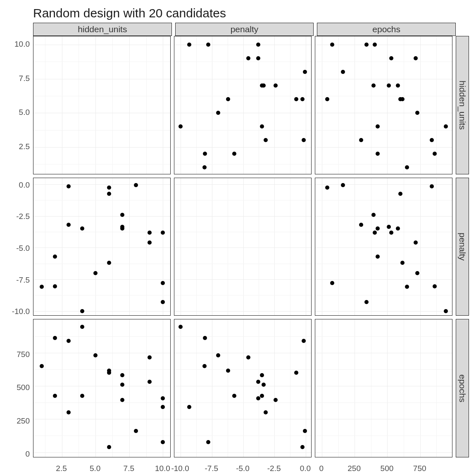  I want to click on y-tick-label: -10.0, so click(21, 312).